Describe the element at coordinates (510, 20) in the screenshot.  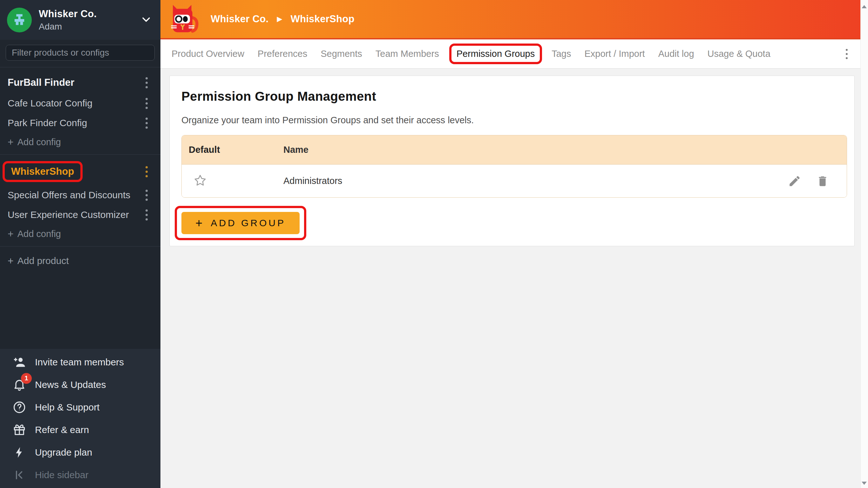
I see `top-header: Whisker Co. ▶ WhiskerShop` at that location.